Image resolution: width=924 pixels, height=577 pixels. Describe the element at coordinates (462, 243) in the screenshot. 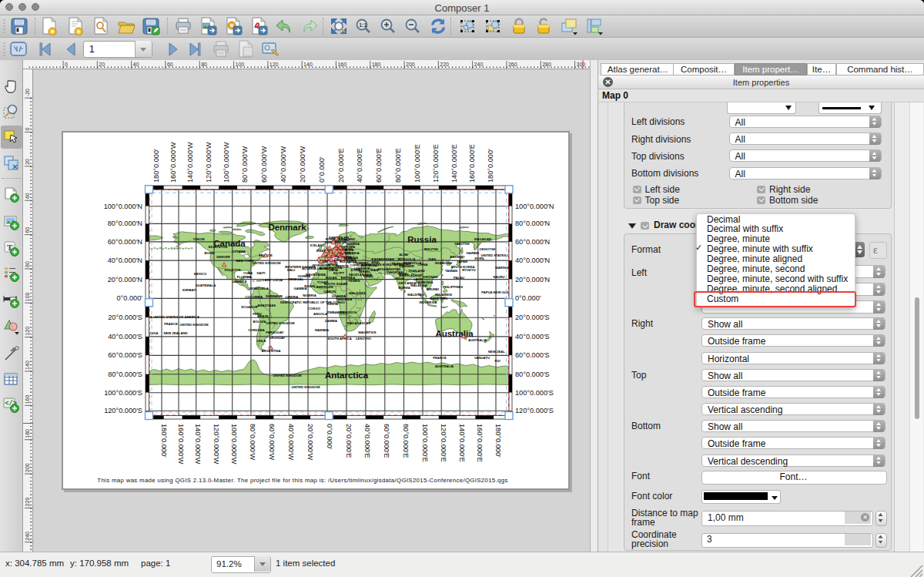

I see `svg-text: YAKUTSK` at that location.